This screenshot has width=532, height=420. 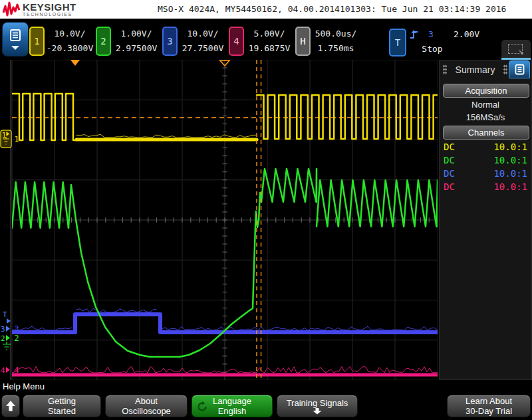 I want to click on acquisition-mode: Normal, so click(x=485, y=105).